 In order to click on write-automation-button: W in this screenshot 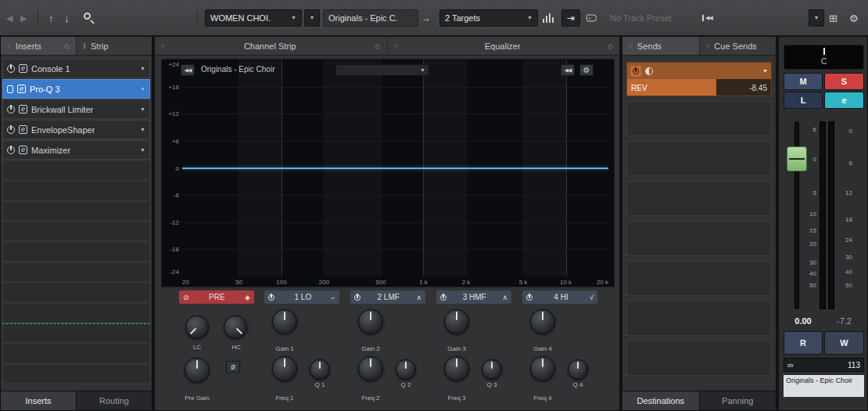, I will do `click(845, 343)`.